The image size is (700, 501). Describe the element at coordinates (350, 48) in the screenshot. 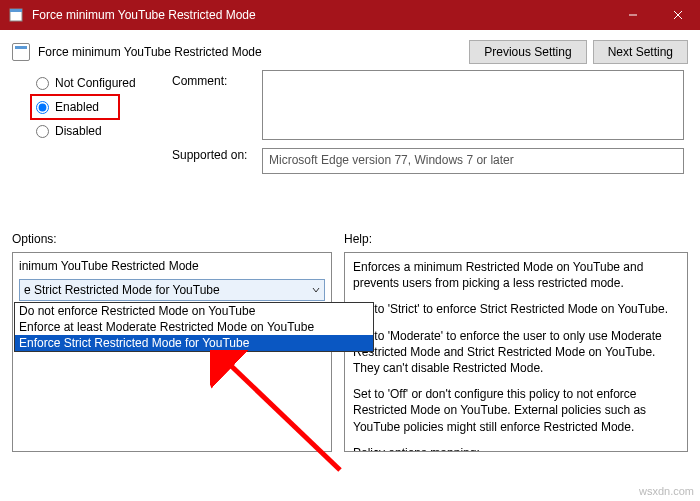

I see `header-row: Force minimum YouTube Restricted Mode Pr…` at that location.